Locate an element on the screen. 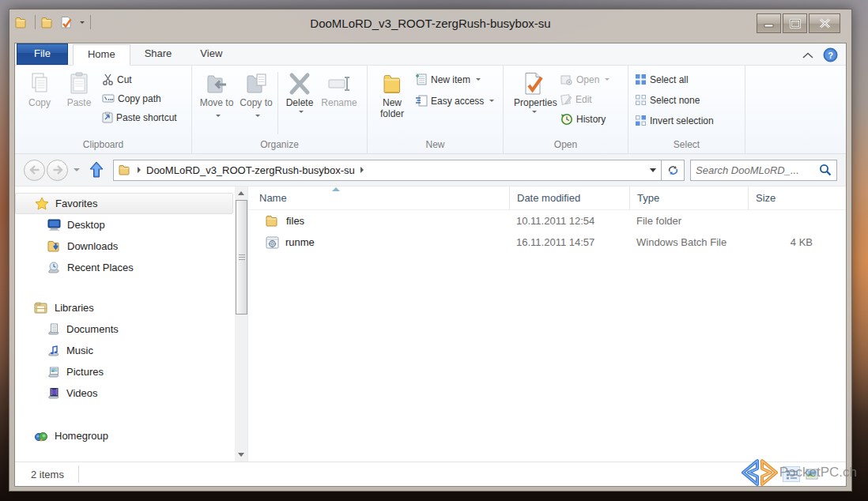 Image resolution: width=868 pixels, height=501 pixels. sidebar-item-desktop: Desktop is located at coordinates (125, 224).